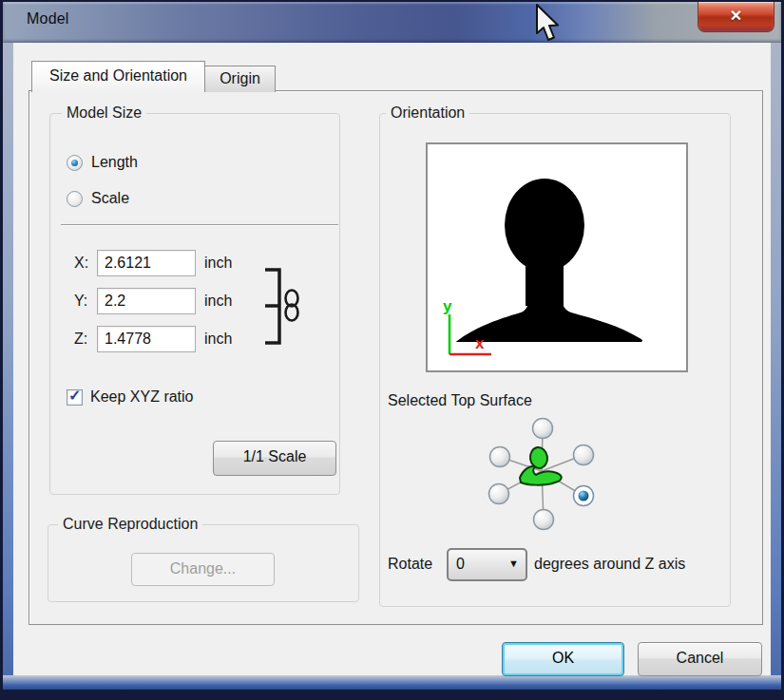 The image size is (784, 700). What do you see at coordinates (736, 17) in the screenshot?
I see `close-button: ✕` at bounding box center [736, 17].